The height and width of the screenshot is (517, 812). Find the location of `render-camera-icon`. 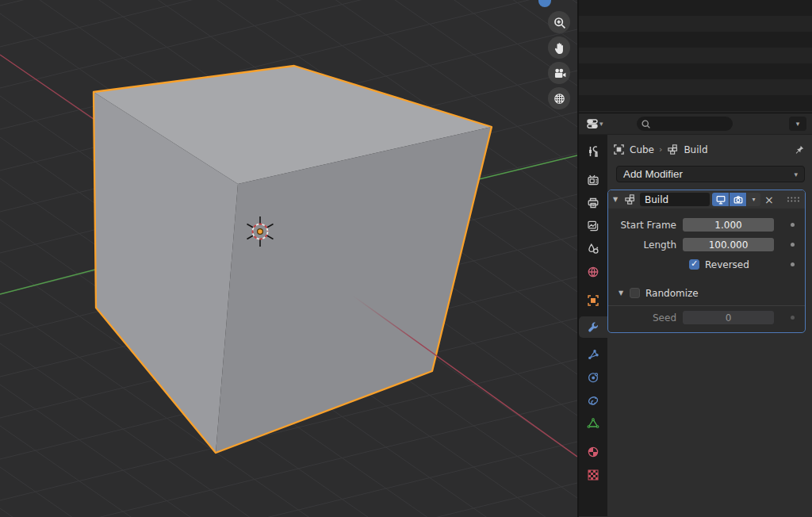

render-camera-icon is located at coordinates (738, 200).